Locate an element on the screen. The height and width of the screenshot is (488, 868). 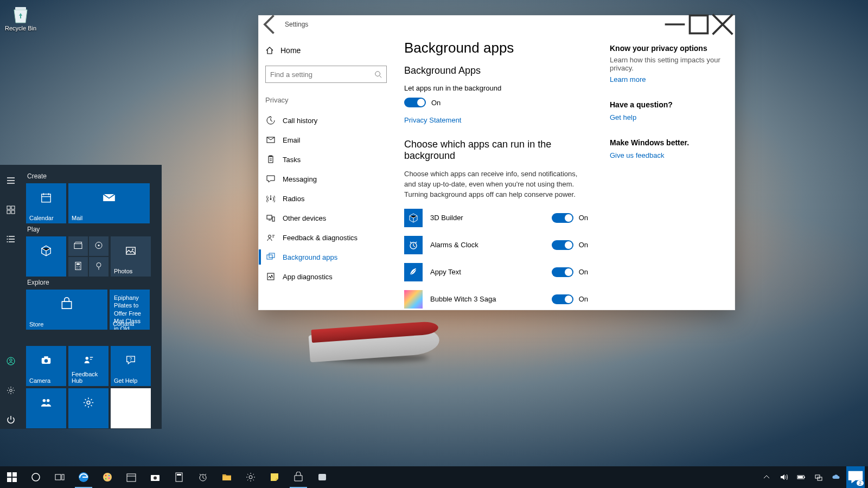
taskbar-edge is located at coordinates (84, 477).